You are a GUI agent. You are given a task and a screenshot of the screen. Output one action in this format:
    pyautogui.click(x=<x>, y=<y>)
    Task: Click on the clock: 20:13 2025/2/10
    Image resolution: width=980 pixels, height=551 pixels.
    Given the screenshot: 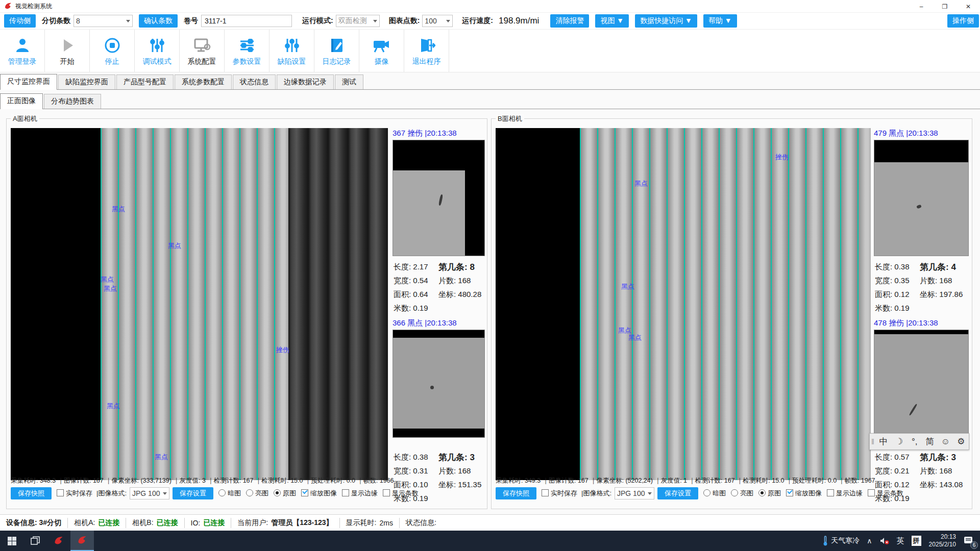 What is the action you would take?
    pyautogui.click(x=942, y=541)
    